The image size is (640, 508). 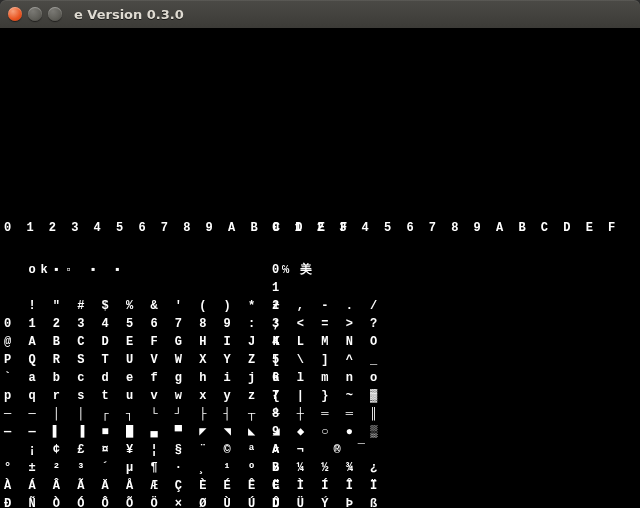 What do you see at coordinates (277, 468) in the screenshot?
I see `row-label: B` at bounding box center [277, 468].